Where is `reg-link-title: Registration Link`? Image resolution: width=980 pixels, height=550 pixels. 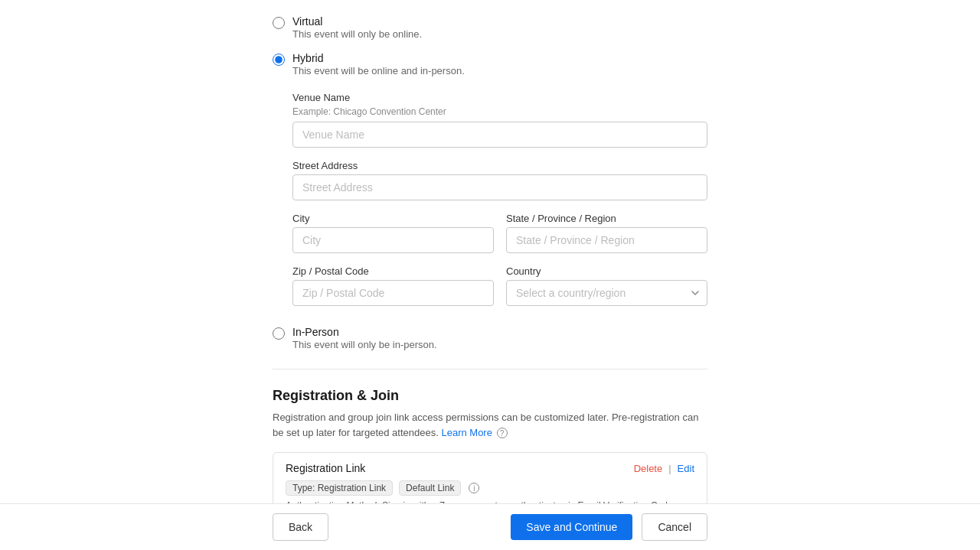 reg-link-title: Registration Link is located at coordinates (325, 468).